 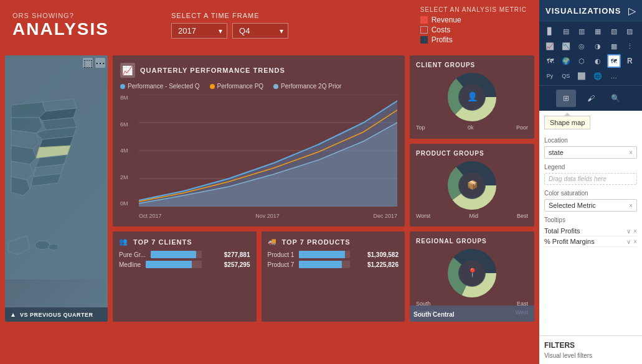 What do you see at coordinates (590, 76) in the screenshot?
I see `viz-row-4: Py QS ⬜ 🌐 …` at bounding box center [590, 76].